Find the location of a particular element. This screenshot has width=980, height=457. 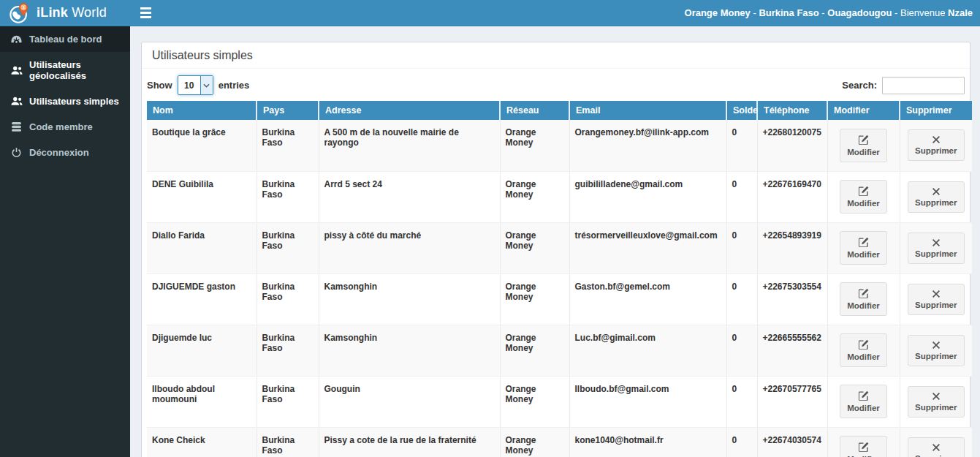

cell-nom: Kone Cheick is located at coordinates (202, 442).